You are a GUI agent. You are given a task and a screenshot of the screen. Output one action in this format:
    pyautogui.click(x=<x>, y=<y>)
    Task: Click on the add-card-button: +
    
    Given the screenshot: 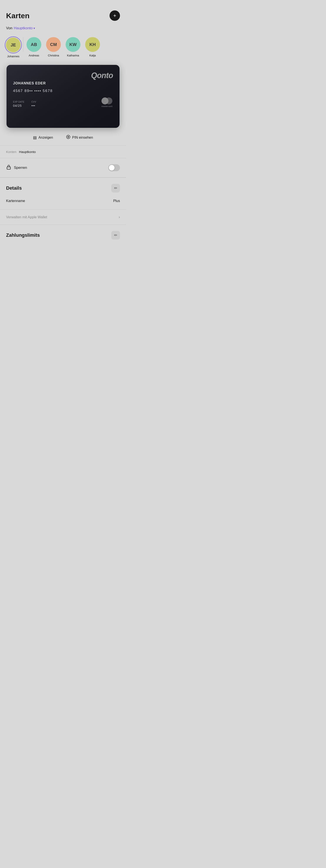 What is the action you would take?
    pyautogui.click(x=115, y=16)
    